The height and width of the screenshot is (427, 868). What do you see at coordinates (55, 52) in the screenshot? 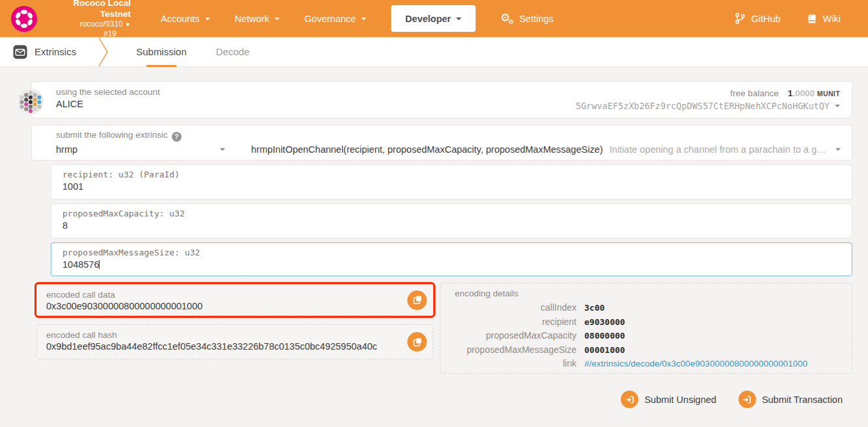
I see `section-label: Extrinsics` at bounding box center [55, 52].